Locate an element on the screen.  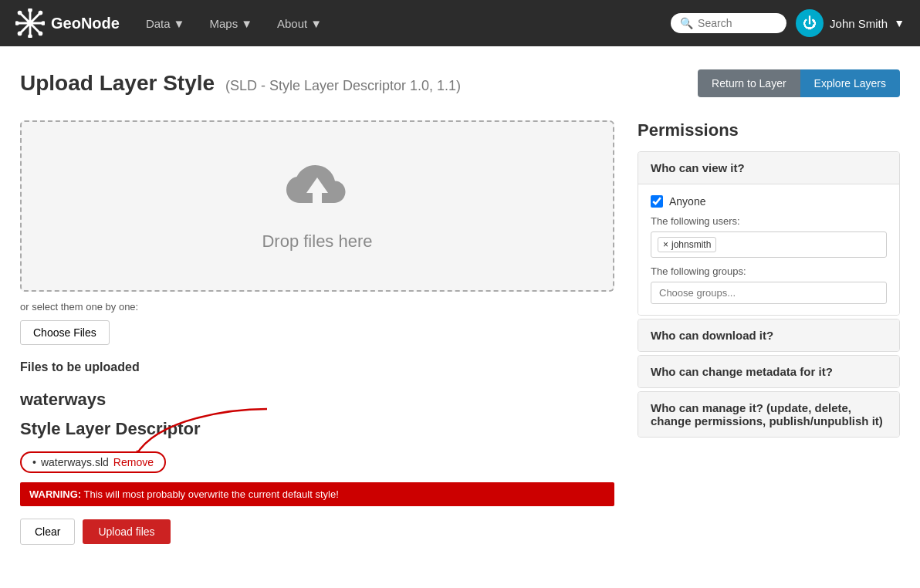
user-power-icon: ⏻ is located at coordinates (810, 23).